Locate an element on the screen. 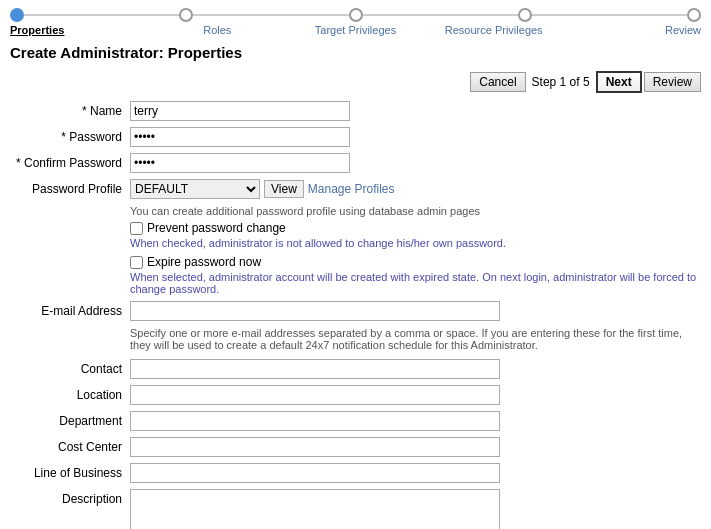 This screenshot has height=529, width=711. password-profile-label: Password Profile is located at coordinates (70, 188).